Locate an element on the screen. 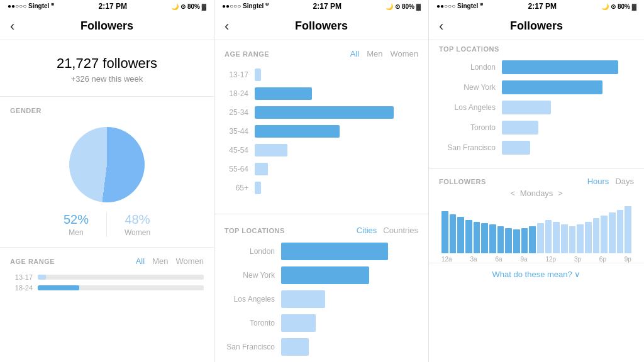  city-h-row-london: London is located at coordinates (536, 67).